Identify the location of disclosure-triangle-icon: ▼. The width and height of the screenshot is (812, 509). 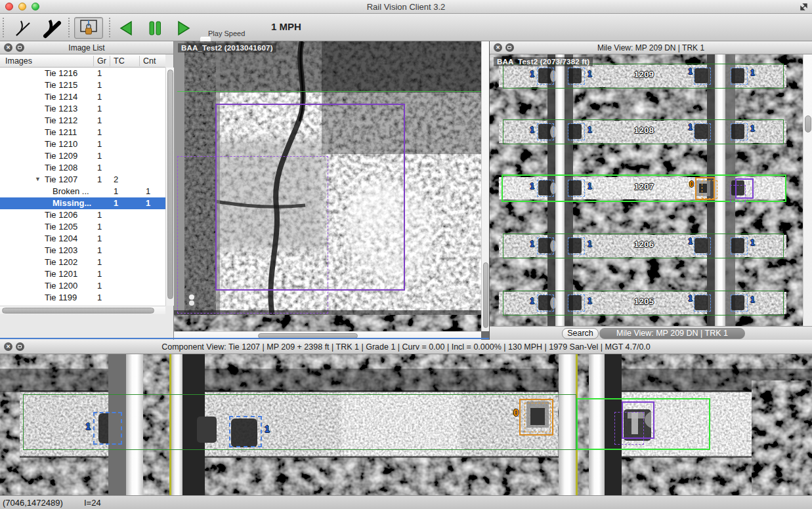
(38, 179).